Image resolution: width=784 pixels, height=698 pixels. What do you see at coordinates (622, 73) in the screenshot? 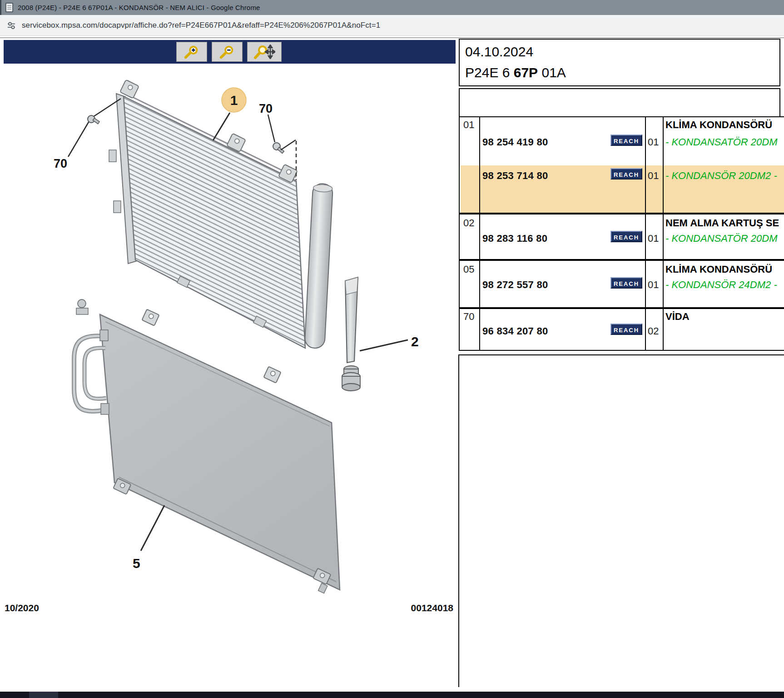
I see `panel-reference-code: P24E 6 67P 01A` at bounding box center [622, 73].